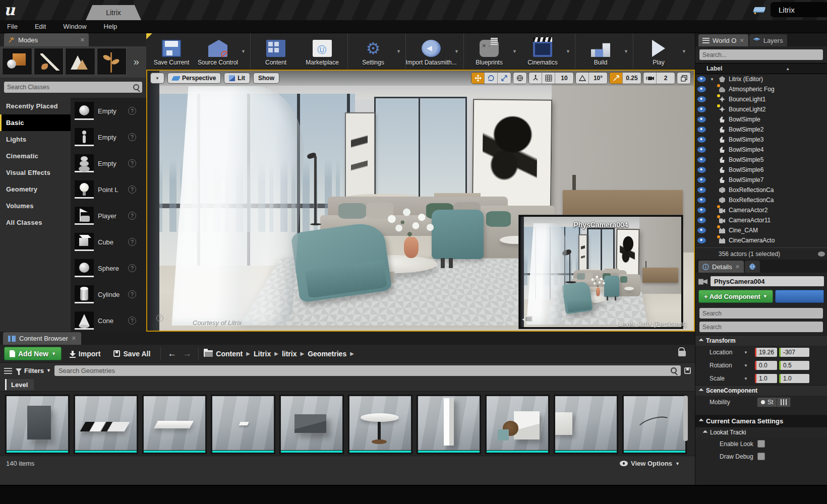  I want to click on outliner-row: CineCameraActo, so click(761, 240).